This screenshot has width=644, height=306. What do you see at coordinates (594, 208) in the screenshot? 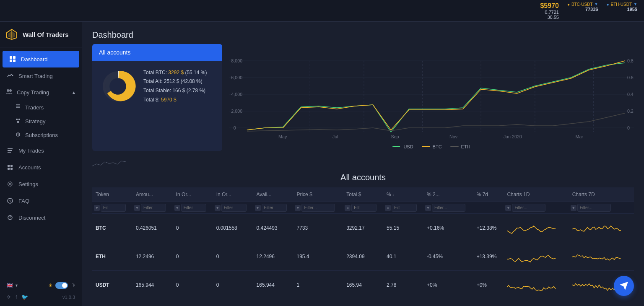
I see `filter-chart7d-input` at bounding box center [594, 208].